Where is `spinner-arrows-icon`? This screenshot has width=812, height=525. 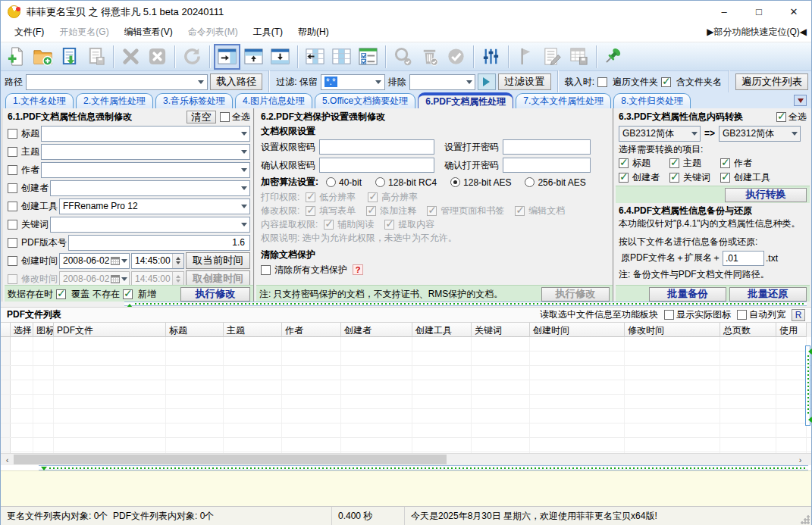
spinner-arrows-icon is located at coordinates (177, 261).